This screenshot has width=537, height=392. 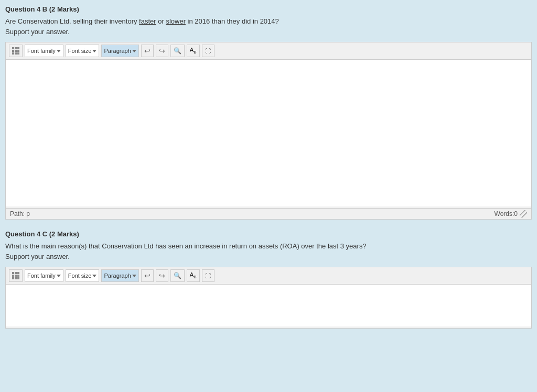 What do you see at coordinates (268, 9) in the screenshot?
I see `question-4b-title: Question 4 B (2 Marks)` at bounding box center [268, 9].